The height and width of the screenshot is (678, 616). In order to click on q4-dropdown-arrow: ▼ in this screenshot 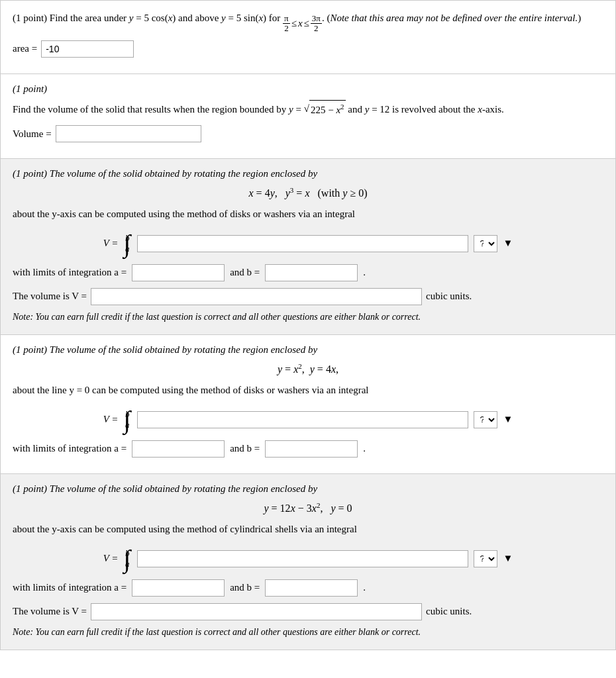, I will do `click(507, 420)`.